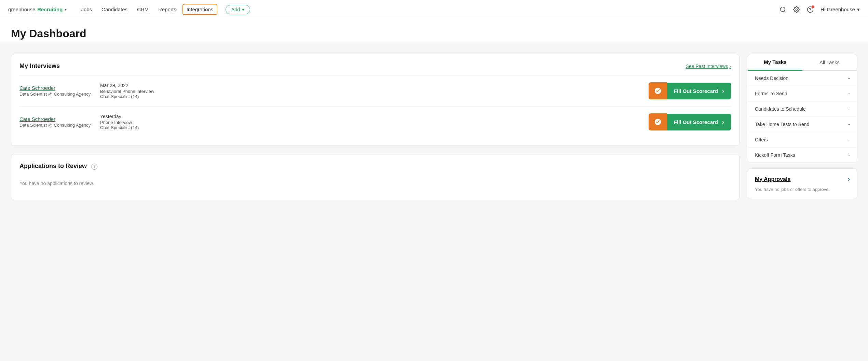 The width and height of the screenshot is (868, 361). What do you see at coordinates (802, 140) in the screenshot?
I see `task-item-offers: Offers -` at bounding box center [802, 140].